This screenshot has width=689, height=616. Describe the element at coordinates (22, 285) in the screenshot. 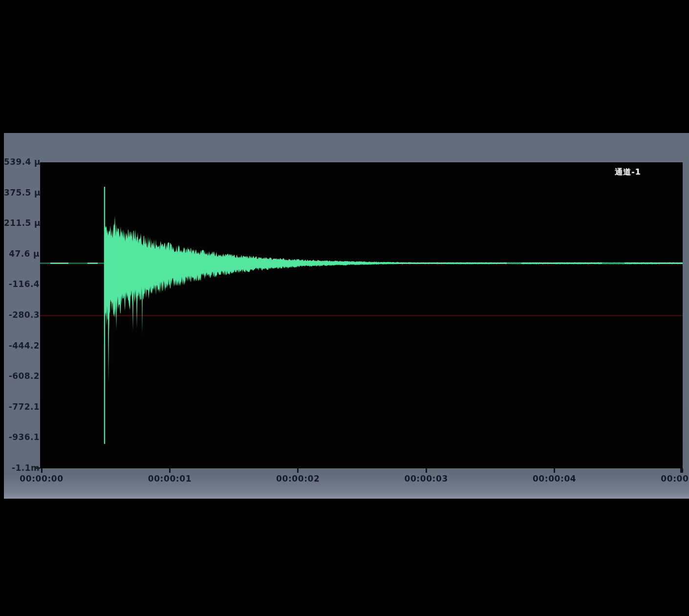

I see `y-tick-label: -116.4` at that location.